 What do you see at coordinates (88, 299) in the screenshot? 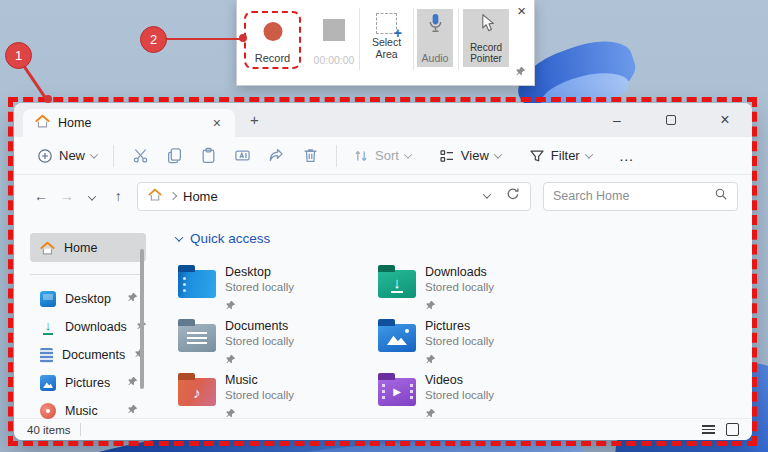
I see `sidebar-item-label: Desktop` at bounding box center [88, 299].